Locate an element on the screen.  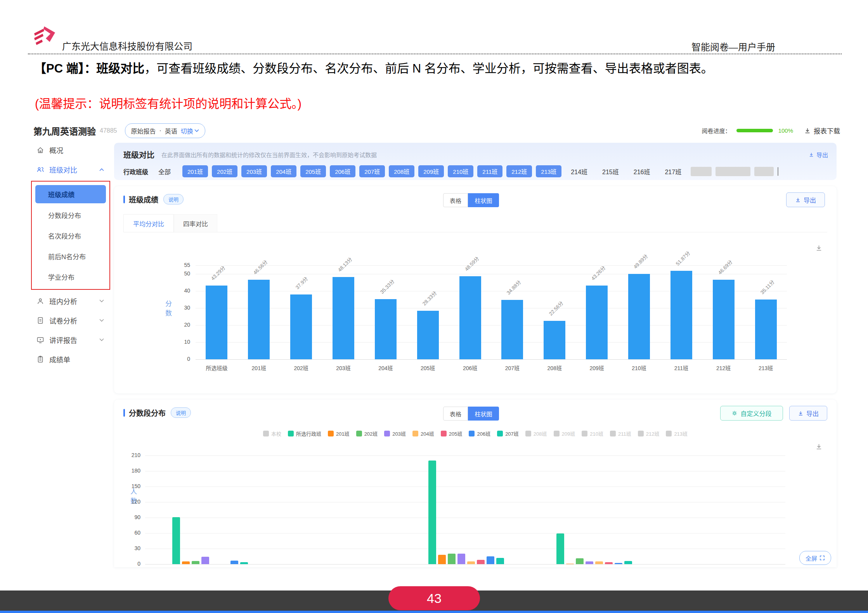
tab-average-score: 平均分对比 is located at coordinates (149, 223).